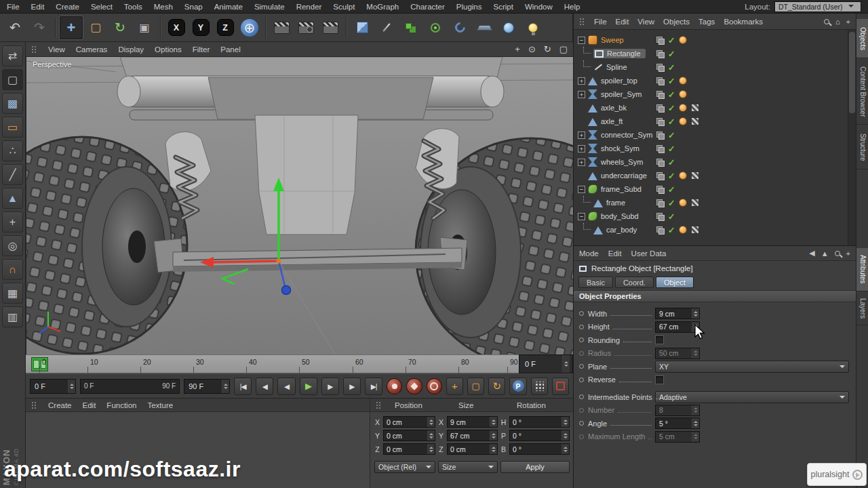  What do you see at coordinates (169, 386) in the screenshot?
I see `range-end-grip: 90 F` at bounding box center [169, 386].